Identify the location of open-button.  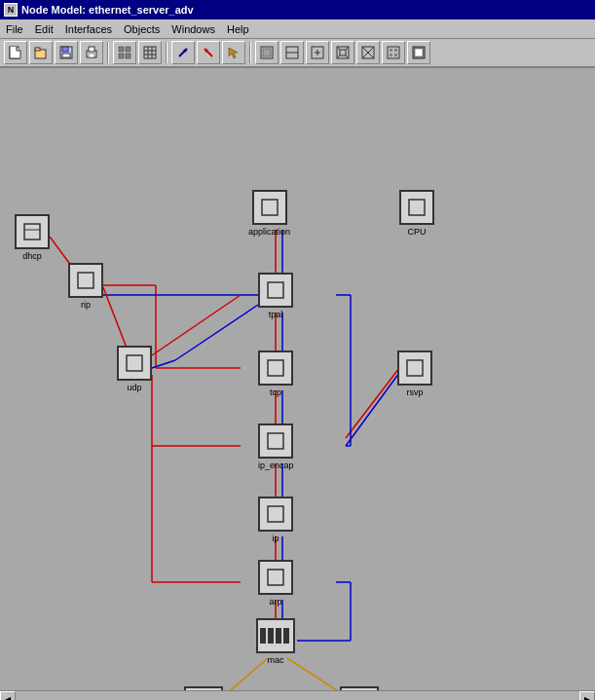
(41, 53).